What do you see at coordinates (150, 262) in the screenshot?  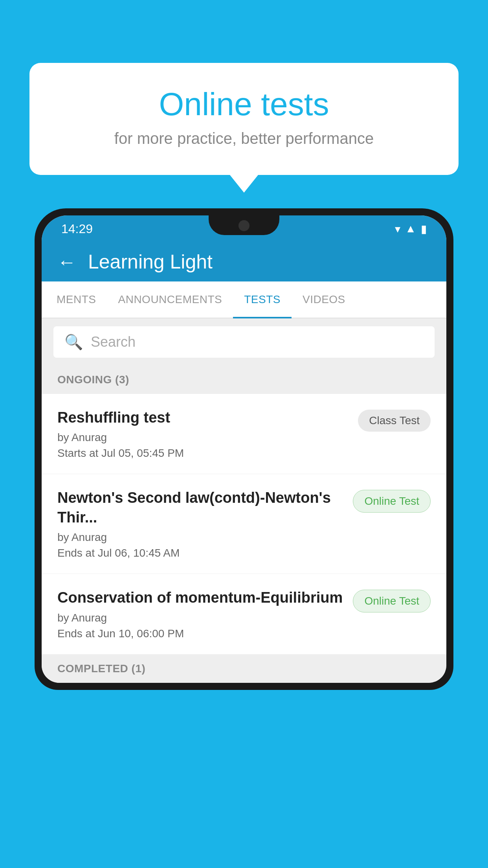 I see `app-title: Learning Light` at bounding box center [150, 262].